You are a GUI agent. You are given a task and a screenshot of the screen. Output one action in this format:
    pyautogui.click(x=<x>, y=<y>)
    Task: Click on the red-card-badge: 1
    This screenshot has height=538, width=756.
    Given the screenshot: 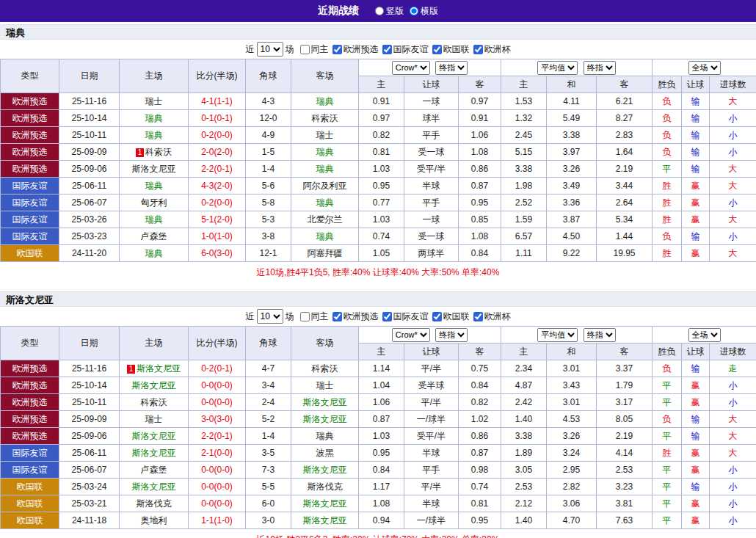 What is the action you would take?
    pyautogui.click(x=139, y=153)
    